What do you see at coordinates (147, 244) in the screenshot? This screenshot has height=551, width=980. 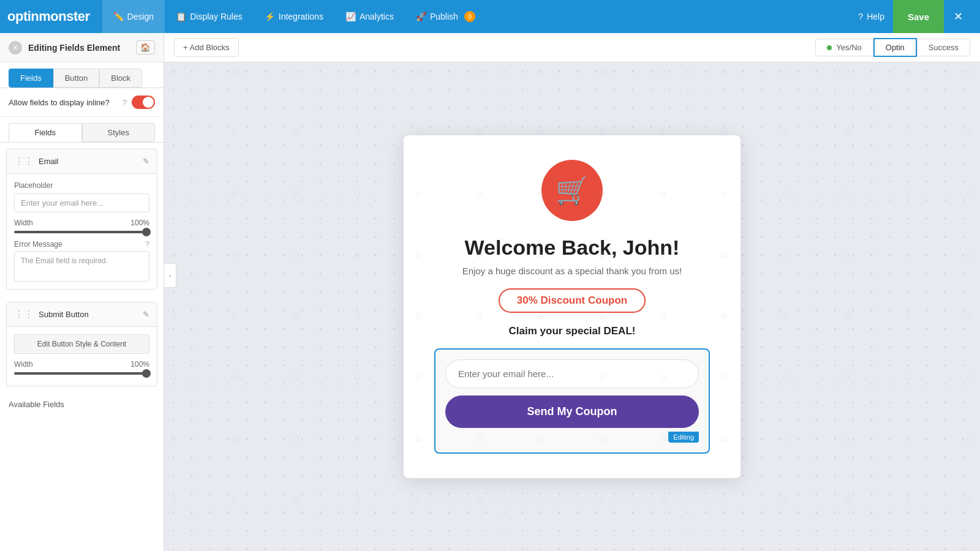 I see `error-help-icon: ?` at bounding box center [147, 244].